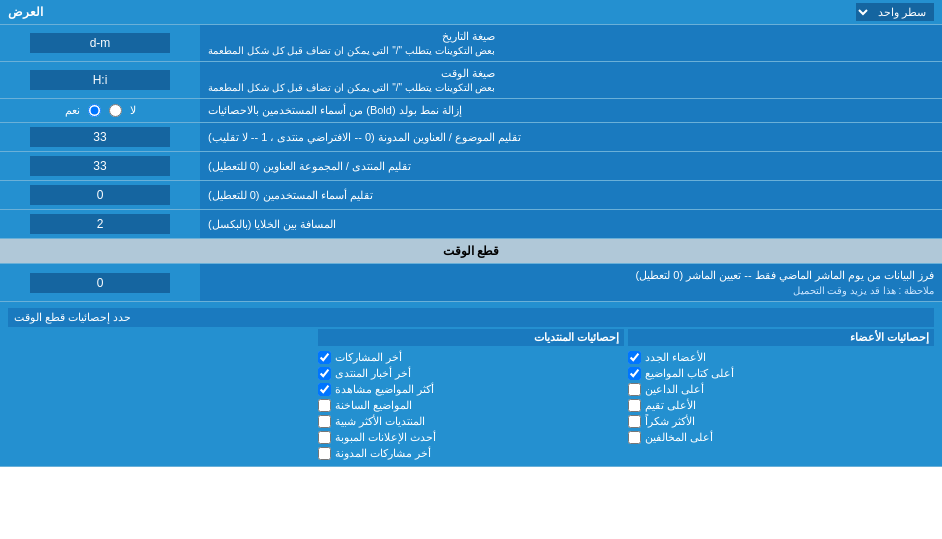  Describe the element at coordinates (471, 252) in the screenshot. I see `cutoff-section-header: قطع الوقت` at that location.